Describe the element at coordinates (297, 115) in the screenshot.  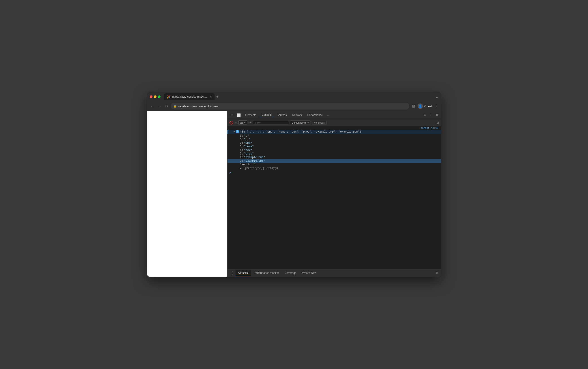
I see `tab-network: Network` at that location.